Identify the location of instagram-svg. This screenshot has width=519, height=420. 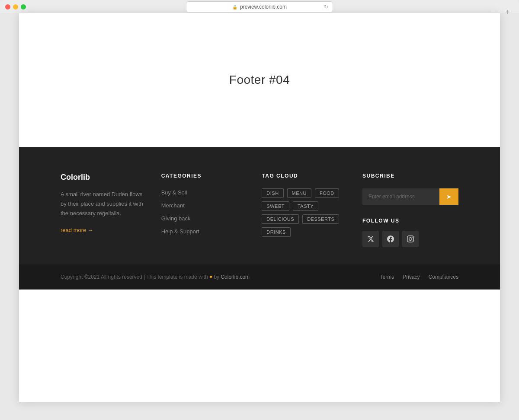
(410, 239).